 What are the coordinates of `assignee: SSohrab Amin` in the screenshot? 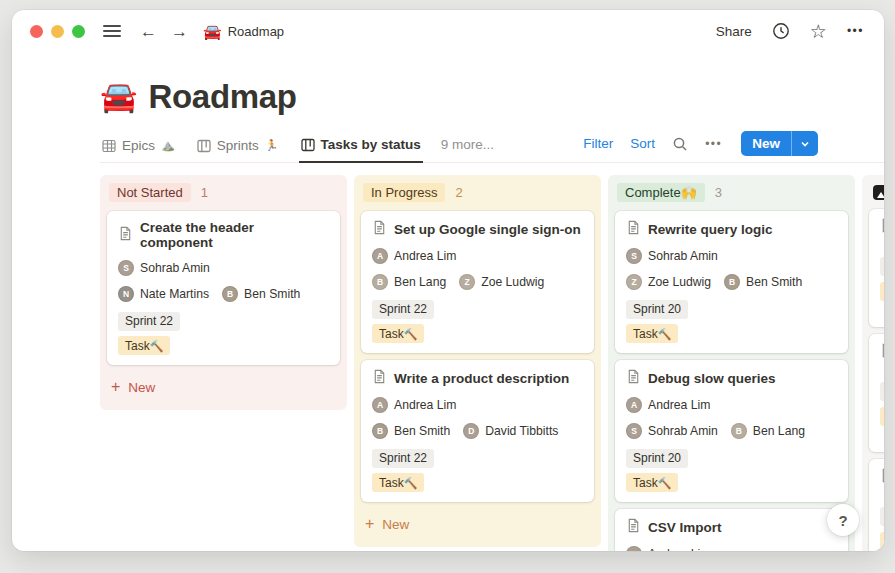 It's located at (164, 268).